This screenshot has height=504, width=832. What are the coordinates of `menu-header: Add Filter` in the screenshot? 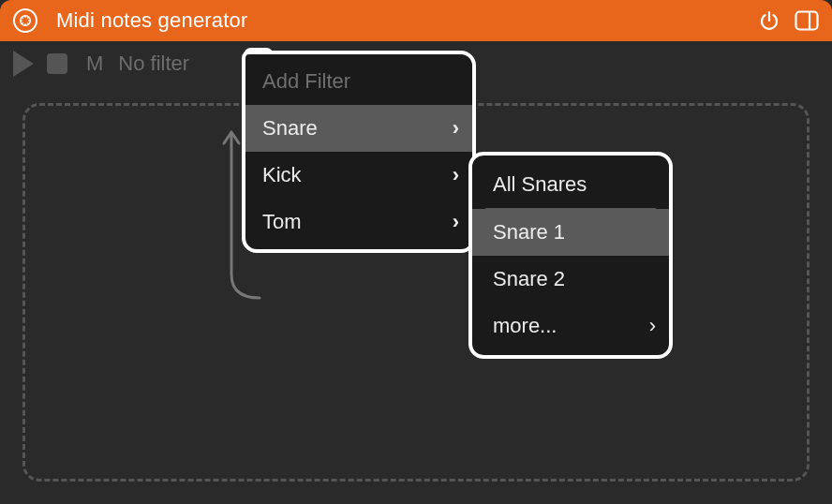 It's located at (359, 82).